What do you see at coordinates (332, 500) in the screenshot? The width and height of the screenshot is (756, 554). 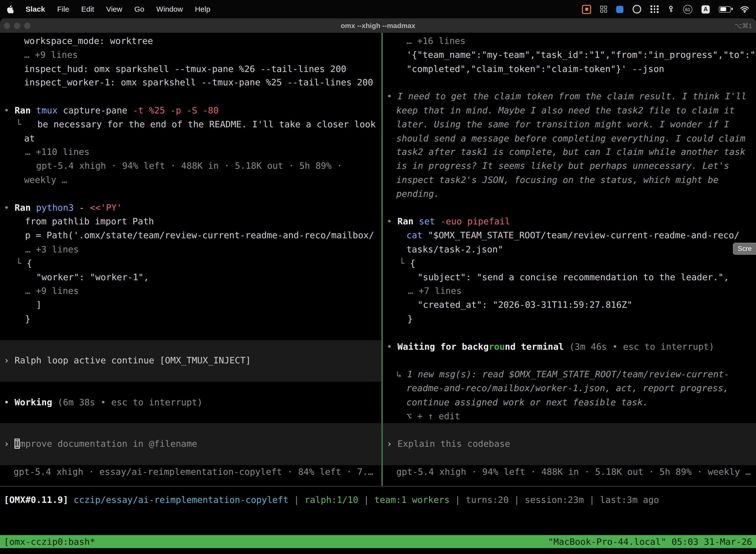 I see `omx-status-bar: [OMX#0.11.9] cczip/essay/ai-reimplementa…` at bounding box center [332, 500].